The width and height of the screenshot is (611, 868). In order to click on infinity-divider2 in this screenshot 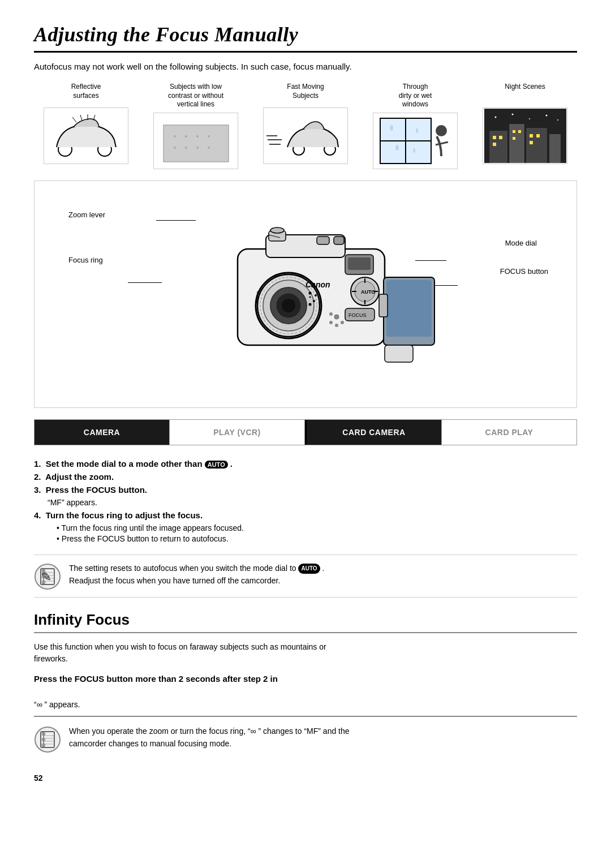, I will do `click(306, 716)`.